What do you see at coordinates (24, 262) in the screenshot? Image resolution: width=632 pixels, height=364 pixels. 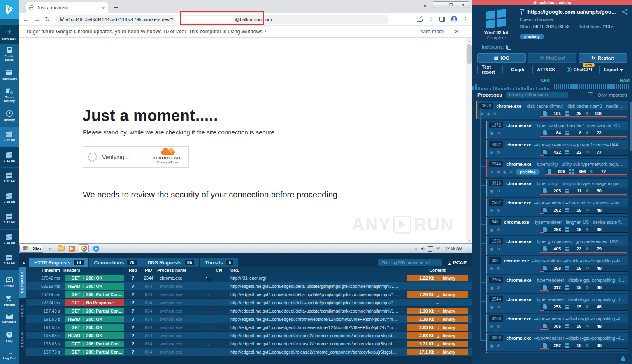 I see `panel-collapse-icon: ▲` at bounding box center [24, 262].